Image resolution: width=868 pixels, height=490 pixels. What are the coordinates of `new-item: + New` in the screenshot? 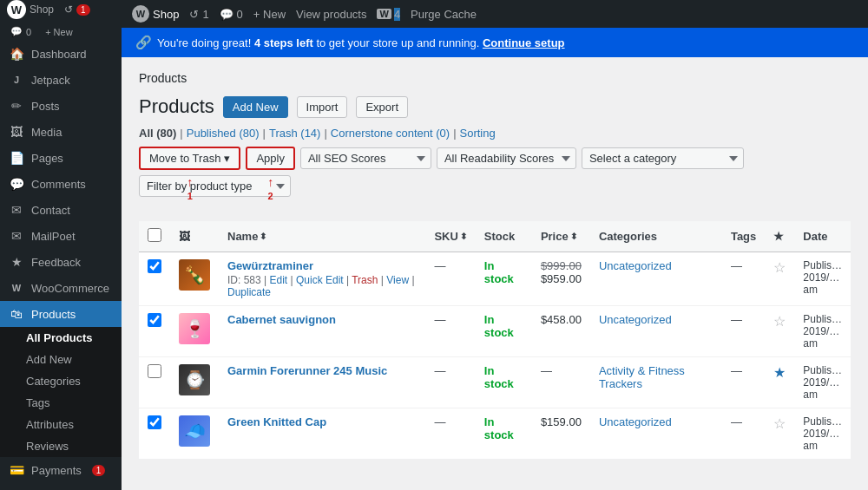 It's located at (59, 32).